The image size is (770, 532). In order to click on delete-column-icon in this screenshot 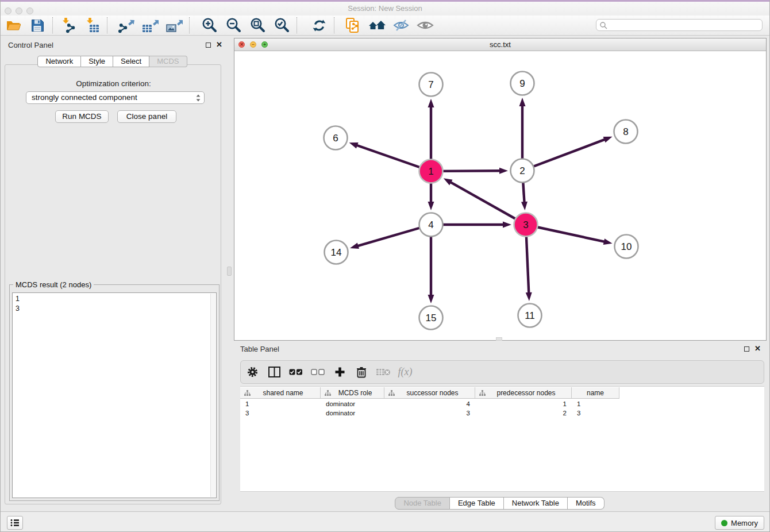, I will do `click(361, 372)`.